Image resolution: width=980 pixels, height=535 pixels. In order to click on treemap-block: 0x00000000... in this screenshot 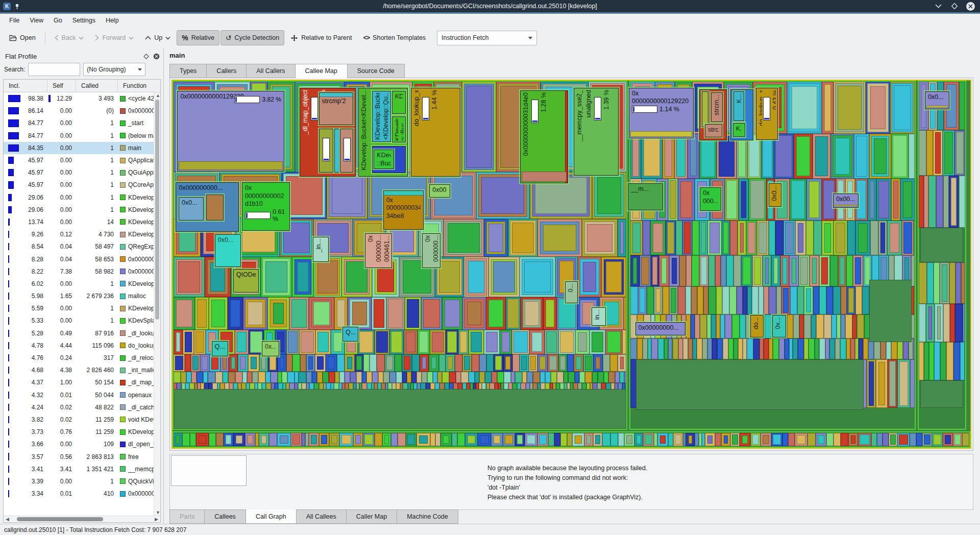, I will do `click(660, 329)`.